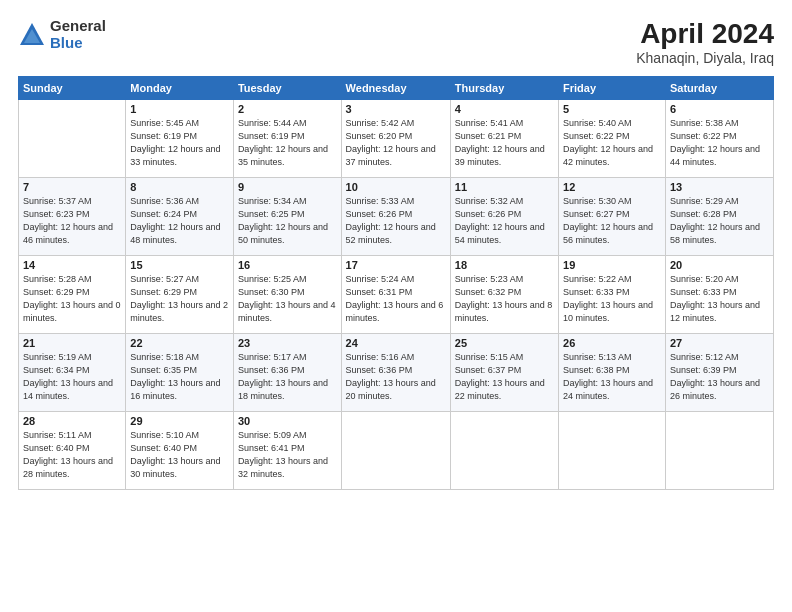 The height and width of the screenshot is (612, 792). I want to click on day-info: Sunrise: 5:34 AMSunset: 6:25 PMDaylight:…, so click(283, 220).